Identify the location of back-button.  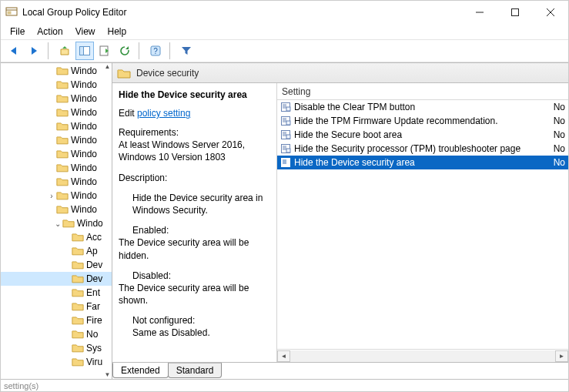
(14, 51).